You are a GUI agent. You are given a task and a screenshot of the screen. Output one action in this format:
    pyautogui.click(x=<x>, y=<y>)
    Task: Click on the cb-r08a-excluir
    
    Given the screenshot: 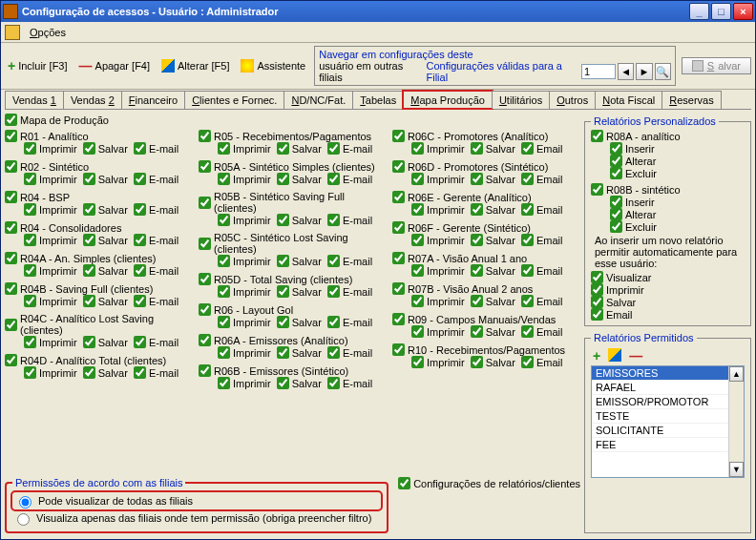 What is the action you would take?
    pyautogui.click(x=617, y=174)
    